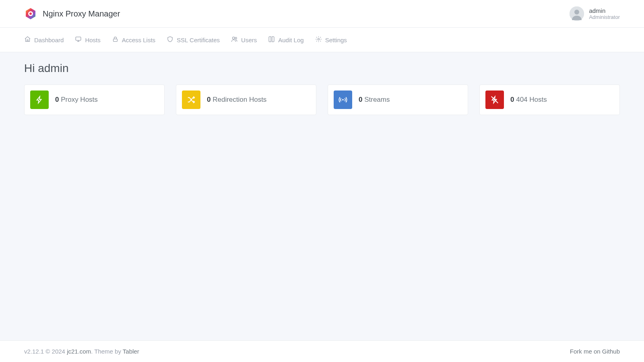 This screenshot has height=362, width=644. What do you see at coordinates (134, 40) in the screenshot?
I see `nav-access-lists: Access Lists` at bounding box center [134, 40].